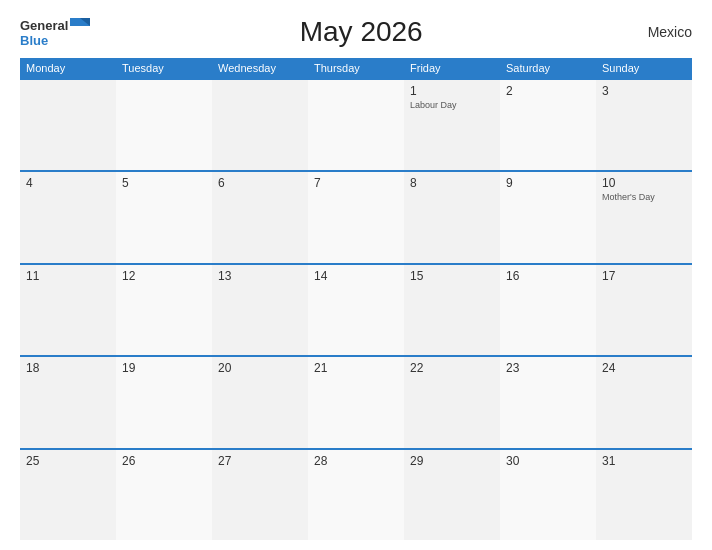 The image size is (712, 550). What do you see at coordinates (548, 310) in the screenshot?
I see `calendar-day: 16` at bounding box center [548, 310].